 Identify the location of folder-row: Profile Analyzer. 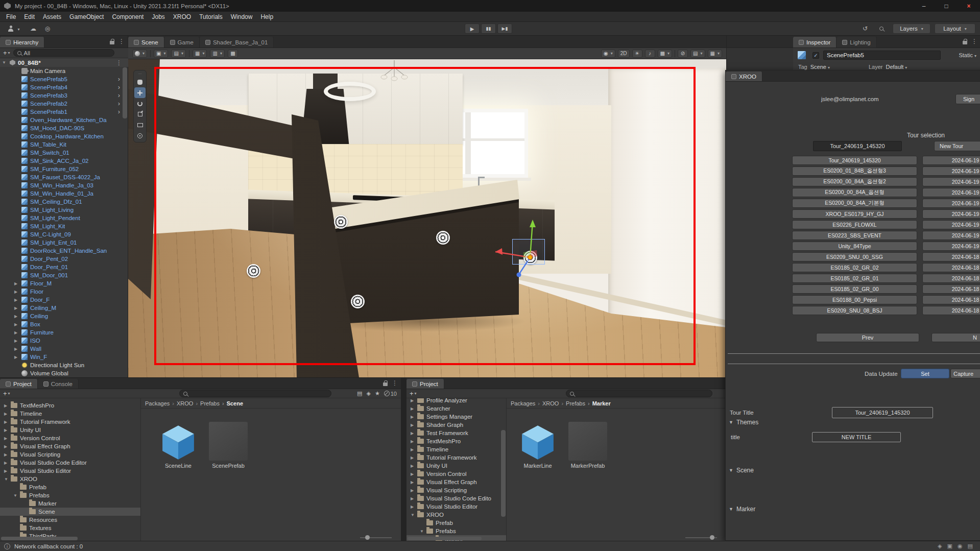
(457, 401).